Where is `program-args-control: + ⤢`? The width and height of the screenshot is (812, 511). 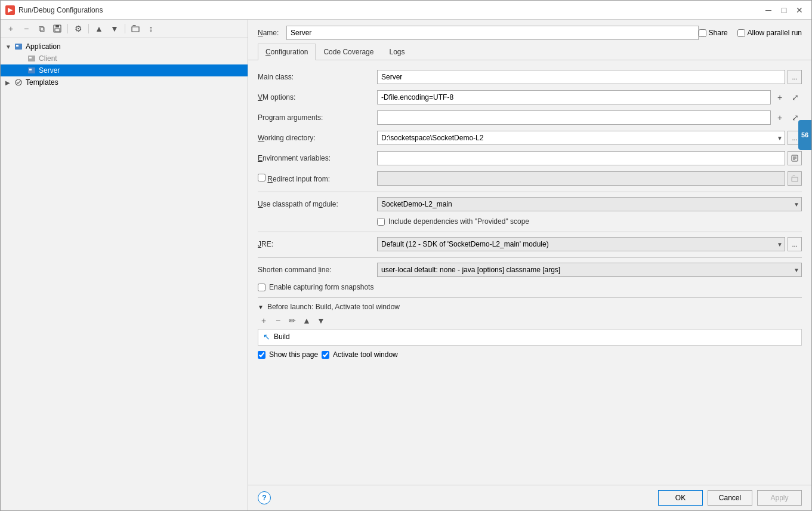 program-args-control: + ⤢ is located at coordinates (589, 118).